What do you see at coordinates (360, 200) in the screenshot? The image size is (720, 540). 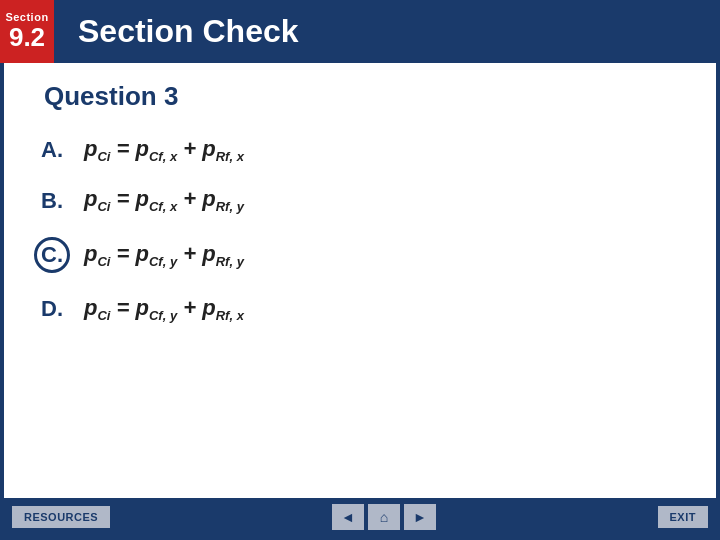 I see `option-row-b: B. pCi = pCf, x + pRf, y` at bounding box center [360, 200].